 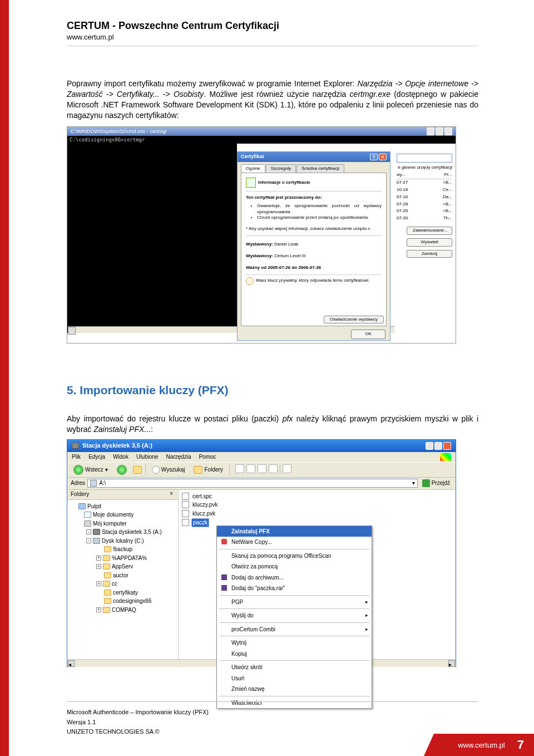 What do you see at coordinates (122, 532) in the screenshot?
I see `tree-item: -Stacja dyskietek 3,5 (A:)` at bounding box center [122, 532].